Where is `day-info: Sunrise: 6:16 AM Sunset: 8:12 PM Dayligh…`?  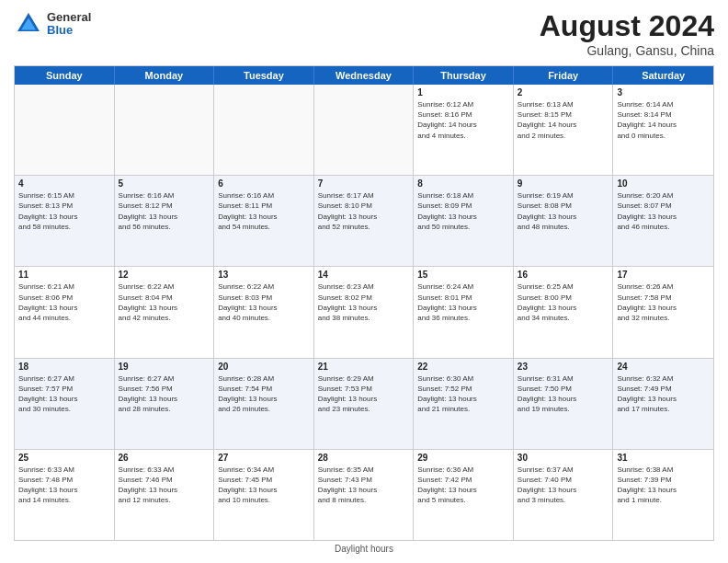 day-info: Sunrise: 6:16 AM Sunset: 8:12 PM Dayligh… is located at coordinates (165, 212).